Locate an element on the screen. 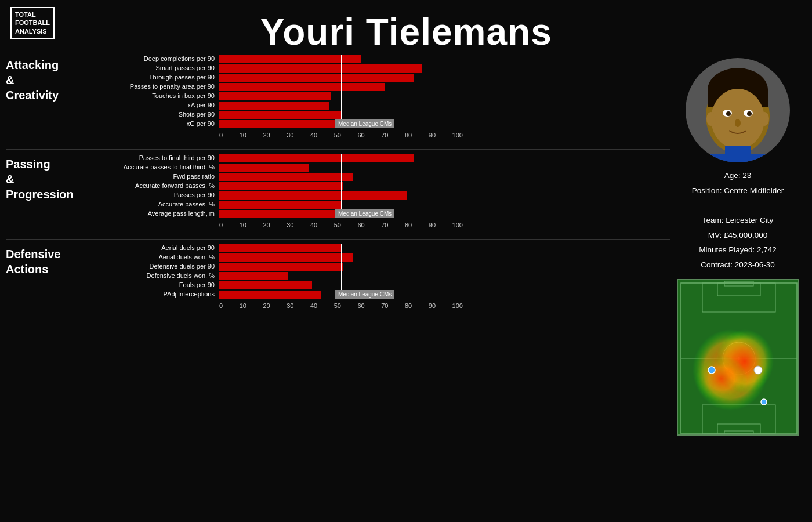 This screenshot has width=812, height=522. chart-row: Accurate forward passes, % is located at coordinates (384, 186).